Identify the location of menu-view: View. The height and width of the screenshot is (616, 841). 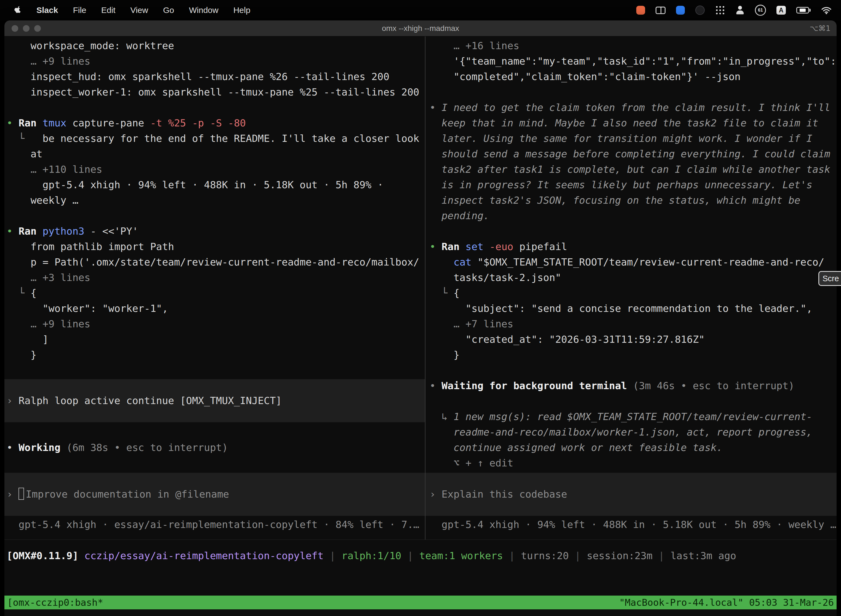
(139, 10).